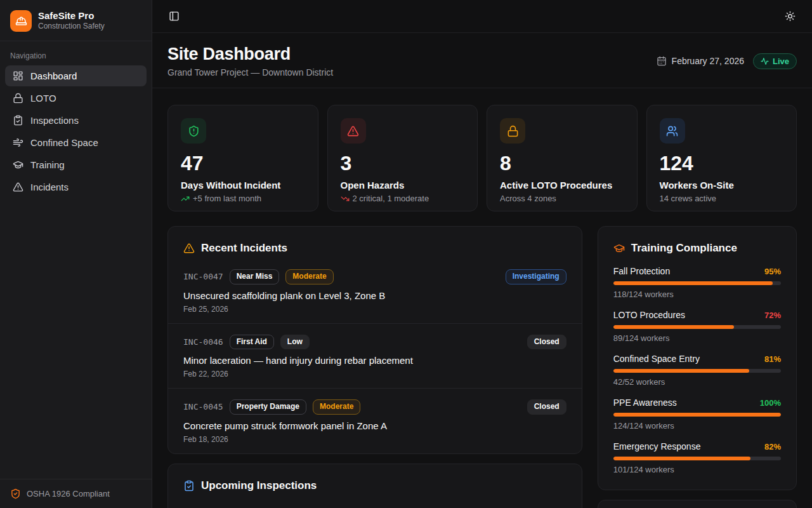  Describe the element at coordinates (697, 358) in the screenshot. I see `training-compliance-panel: Training Compliance Fall Protection 95% …` at that location.